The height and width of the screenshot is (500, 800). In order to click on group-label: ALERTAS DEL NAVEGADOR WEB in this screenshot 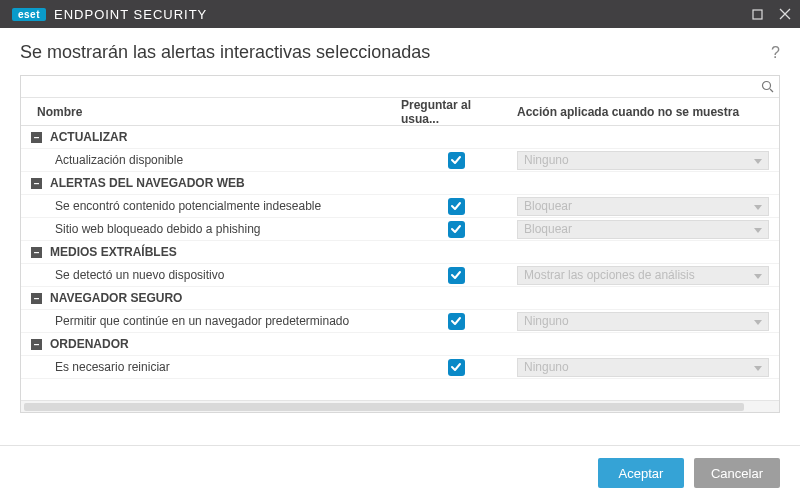, I will do `click(148, 183)`.